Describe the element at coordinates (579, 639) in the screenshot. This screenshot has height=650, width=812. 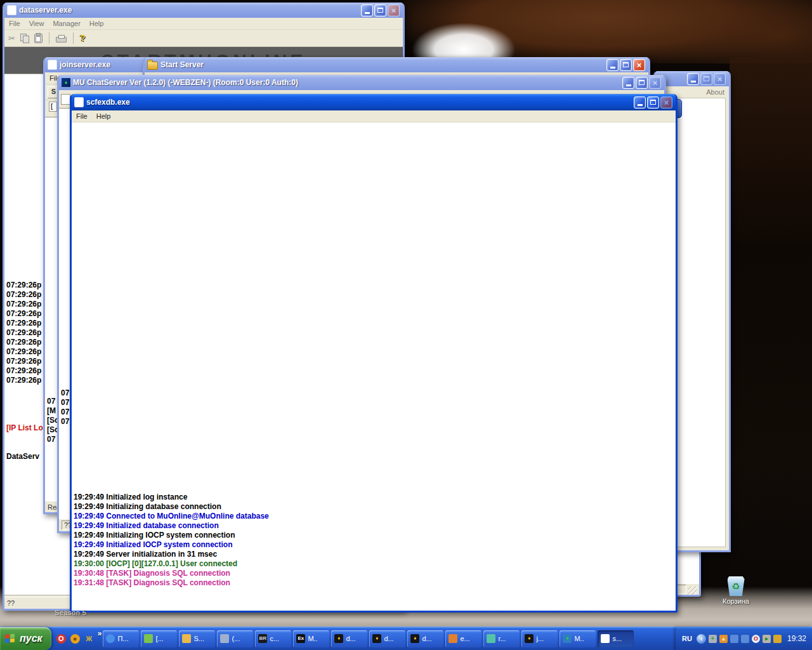
I see `taskbar-button-label: M..` at that location.